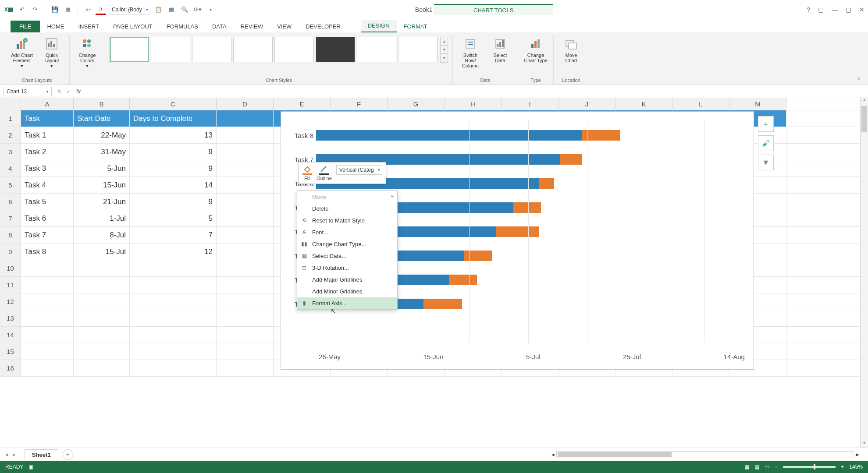 The height and width of the screenshot is (473, 868). What do you see at coordinates (536, 49) in the screenshot?
I see `change-chart-type-button: Change Chart Type` at bounding box center [536, 49].